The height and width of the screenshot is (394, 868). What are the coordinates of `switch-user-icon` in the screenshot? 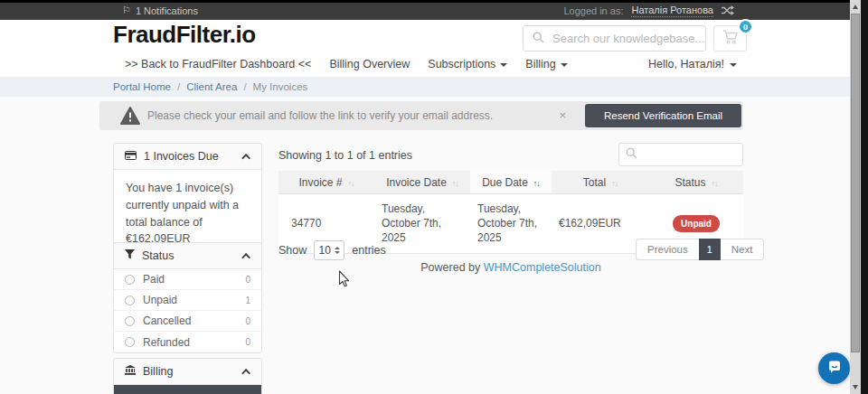 It's located at (728, 11).